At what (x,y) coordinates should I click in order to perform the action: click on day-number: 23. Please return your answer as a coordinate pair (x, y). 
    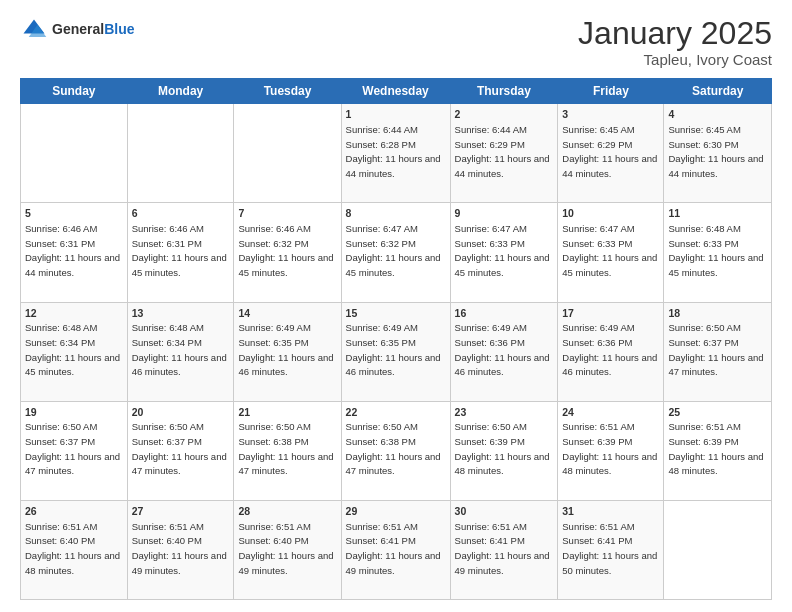
    Looking at the image, I should click on (461, 412).